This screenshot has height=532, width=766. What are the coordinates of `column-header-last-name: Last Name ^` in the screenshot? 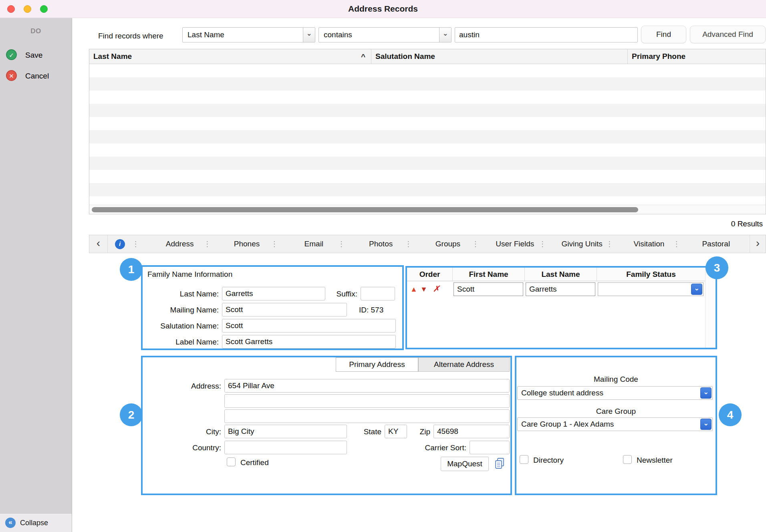 It's located at (230, 56).